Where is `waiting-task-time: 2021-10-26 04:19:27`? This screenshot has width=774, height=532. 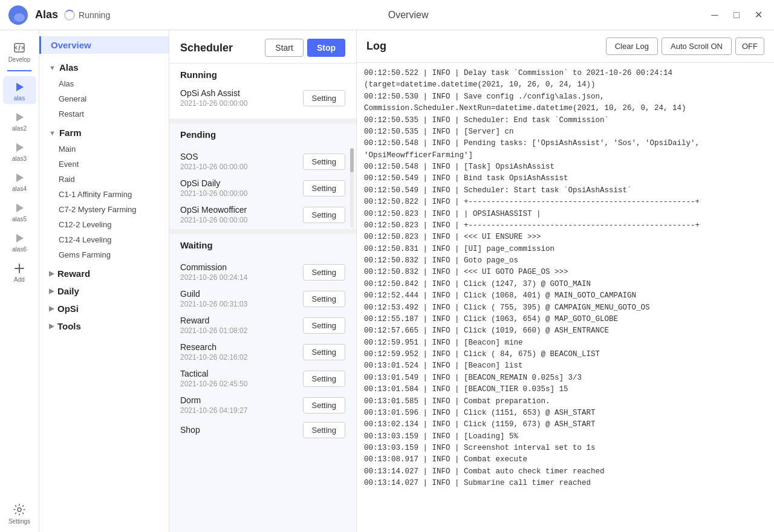
waiting-task-time: 2021-10-26 04:19:27 is located at coordinates (214, 410).